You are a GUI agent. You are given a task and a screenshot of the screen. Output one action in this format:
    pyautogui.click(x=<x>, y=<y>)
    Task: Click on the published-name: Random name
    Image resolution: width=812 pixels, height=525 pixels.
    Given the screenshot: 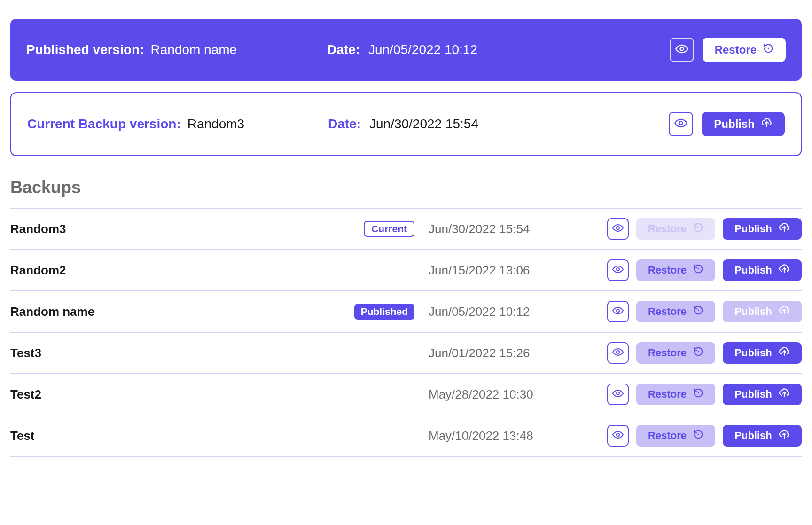 What is the action you would take?
    pyautogui.click(x=194, y=50)
    